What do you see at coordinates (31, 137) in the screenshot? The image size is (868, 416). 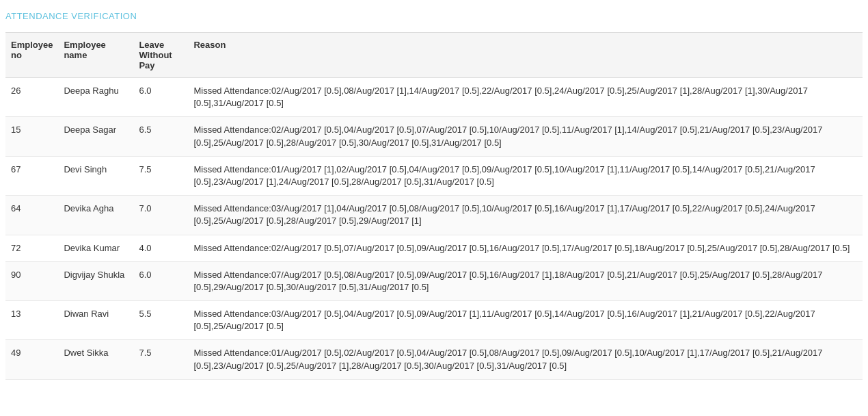 I see `cell-emp-no: 15` at bounding box center [31, 137].